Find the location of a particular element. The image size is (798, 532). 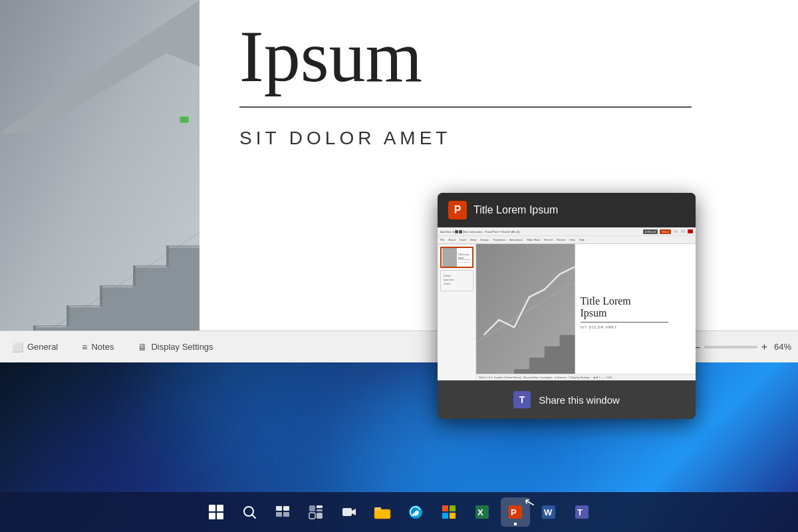

notes-icon: ≡ is located at coordinates (84, 347).